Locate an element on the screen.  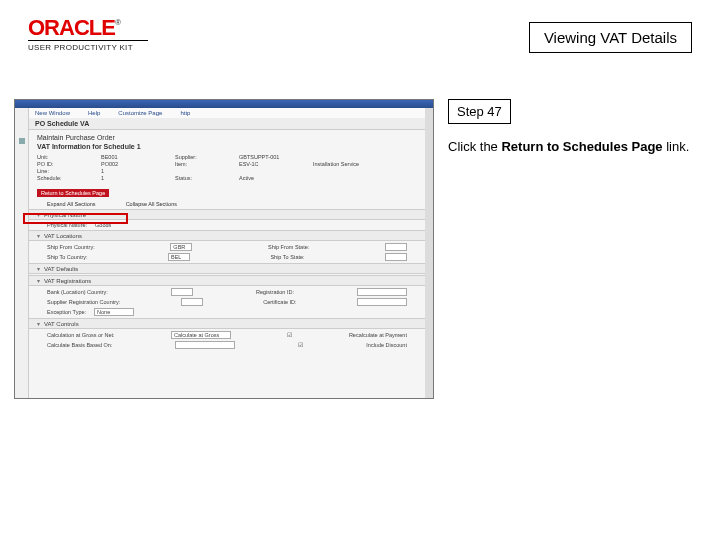
panel-title: Maintain Purchase Order is located at coordinates (227, 138).